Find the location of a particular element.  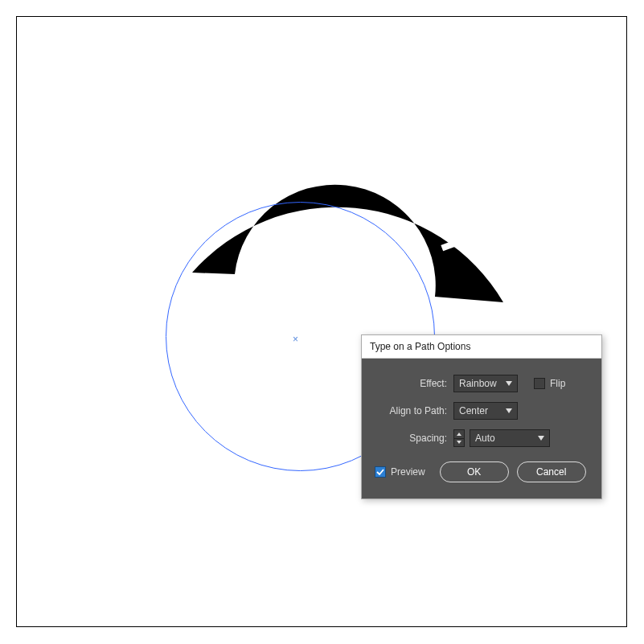

stepper-up-icon is located at coordinates (459, 434).